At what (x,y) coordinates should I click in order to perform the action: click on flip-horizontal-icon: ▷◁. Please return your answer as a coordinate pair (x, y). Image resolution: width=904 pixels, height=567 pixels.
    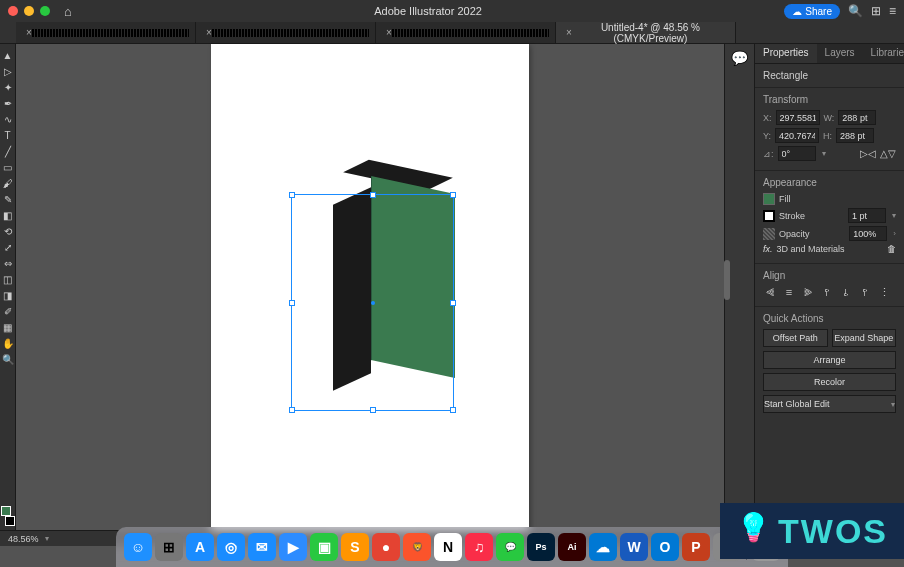
    Looking at the image, I should click on (868, 154).